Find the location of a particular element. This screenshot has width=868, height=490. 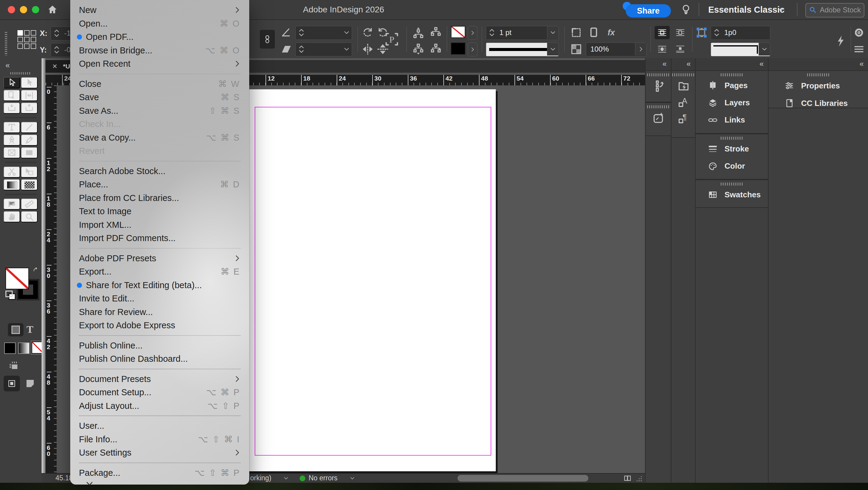

menu-item: Close ⌘ W is located at coordinates (160, 84).